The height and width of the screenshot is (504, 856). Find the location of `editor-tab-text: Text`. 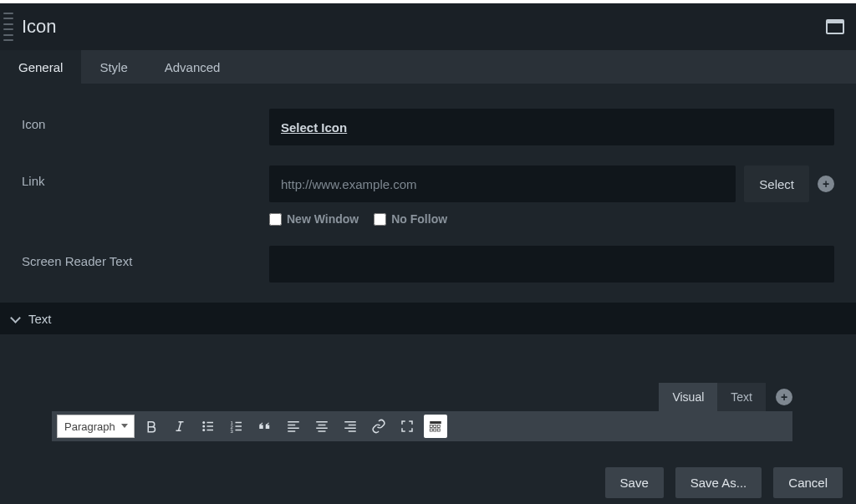

editor-tab-text: Text is located at coordinates (741, 397).